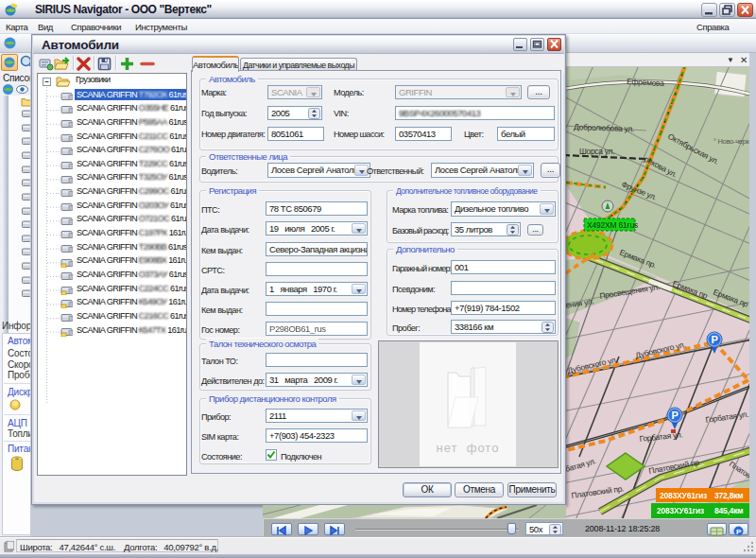  I want to click on svg-text: Шорса ул., so click(597, 151).